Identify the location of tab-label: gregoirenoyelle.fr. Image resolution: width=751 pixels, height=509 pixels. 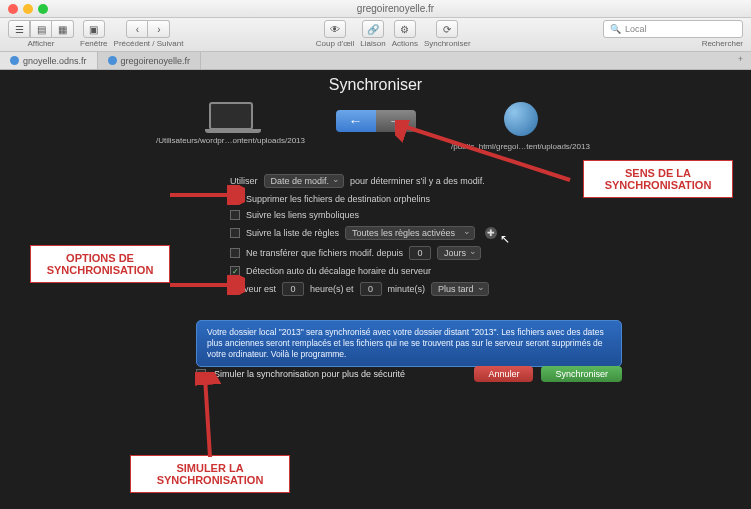
(156, 61).